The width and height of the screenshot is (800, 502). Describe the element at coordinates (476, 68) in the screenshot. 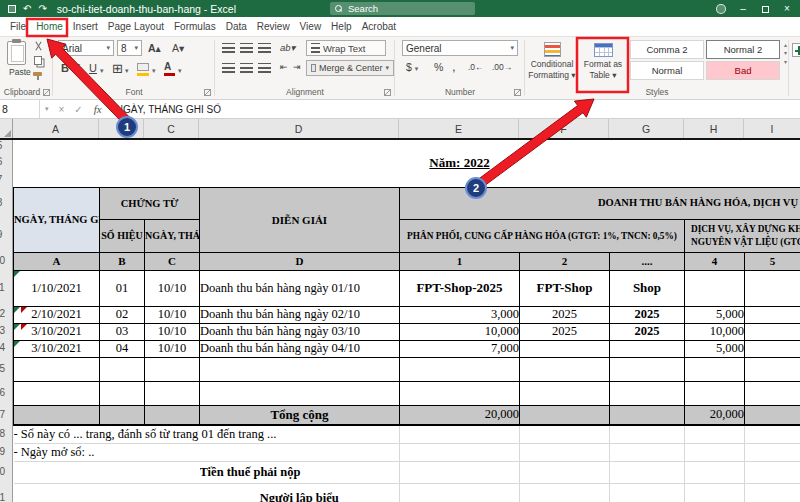

I see `increase-decimal-icon: .0←` at that location.